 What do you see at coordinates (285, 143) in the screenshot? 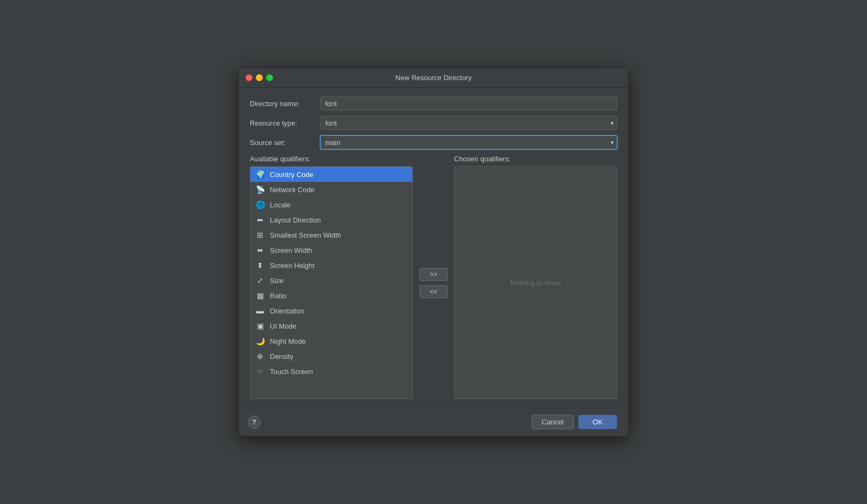
I see `source-set-label: Source set:` at bounding box center [285, 143].